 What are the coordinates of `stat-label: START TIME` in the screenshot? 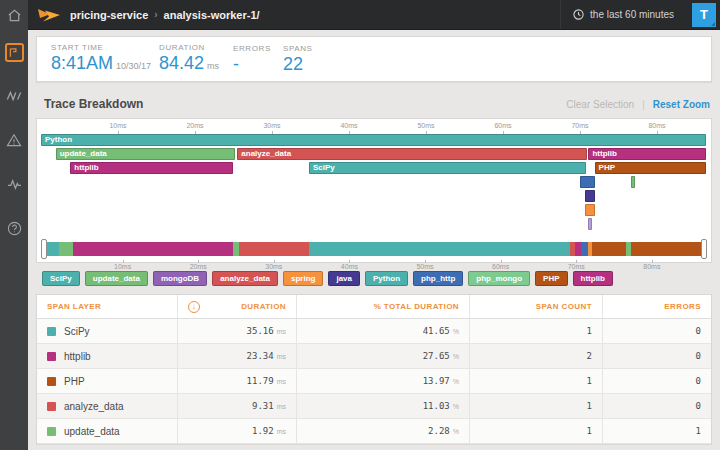 It's located at (105, 48).